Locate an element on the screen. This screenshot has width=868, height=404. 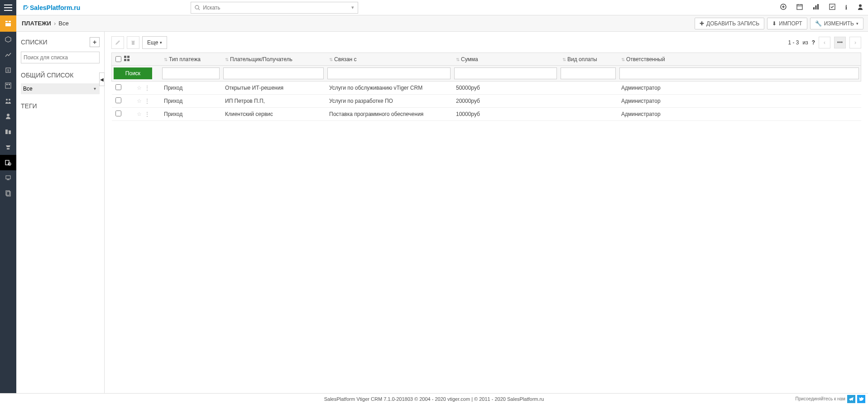
search-amount-input is located at coordinates (505, 73).